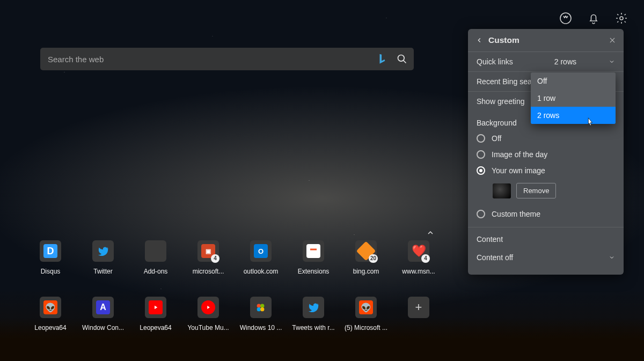 The height and width of the screenshot is (361, 644). What do you see at coordinates (546, 62) in the screenshot?
I see `row-quick-links: Quick links 2 rows` at bounding box center [546, 62].